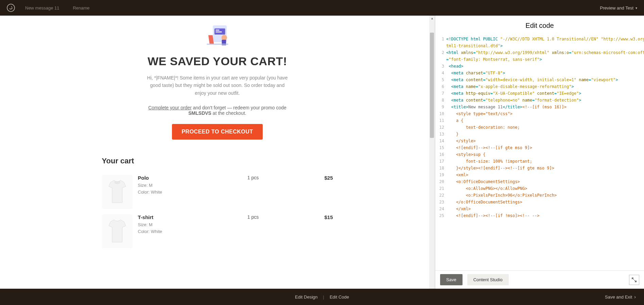 The height and width of the screenshot is (305, 644). What do you see at coordinates (319, 178) in the screenshot?
I see `item-price: $25` at bounding box center [319, 178].